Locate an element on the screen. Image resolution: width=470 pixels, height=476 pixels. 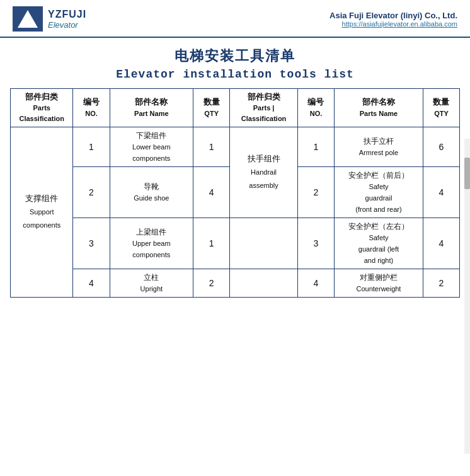
left-name-4: 立柱Upright is located at coordinates (151, 282).